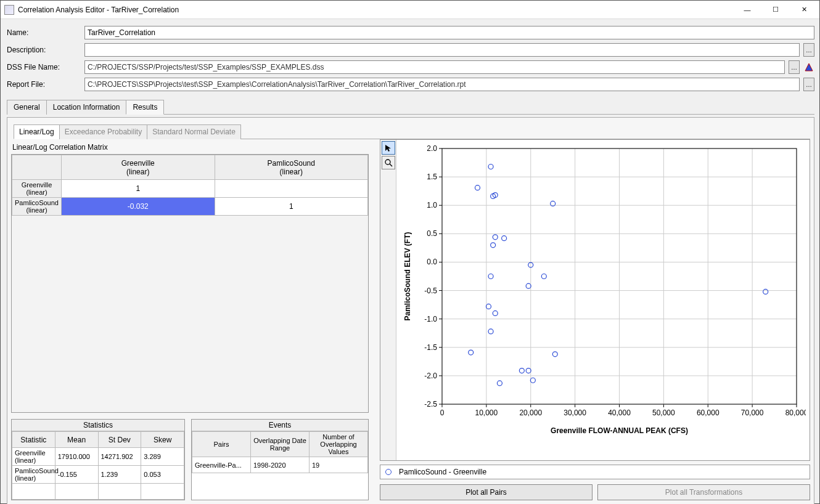 Image resolution: width=820 pixels, height=504 pixels. Describe the element at coordinates (430, 348) in the screenshot. I see `svg-text: -1.5` at that location.